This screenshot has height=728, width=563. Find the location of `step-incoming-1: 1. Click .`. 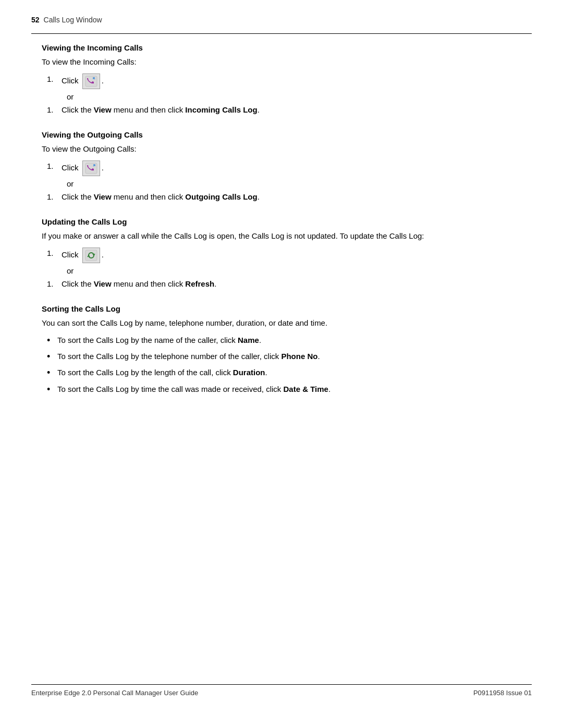

step-incoming-1: 1. Click . is located at coordinates (289, 81).